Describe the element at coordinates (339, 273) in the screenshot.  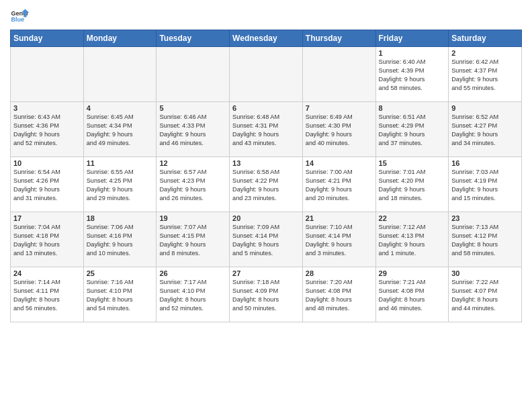
I see `day-number: 28` at that location.